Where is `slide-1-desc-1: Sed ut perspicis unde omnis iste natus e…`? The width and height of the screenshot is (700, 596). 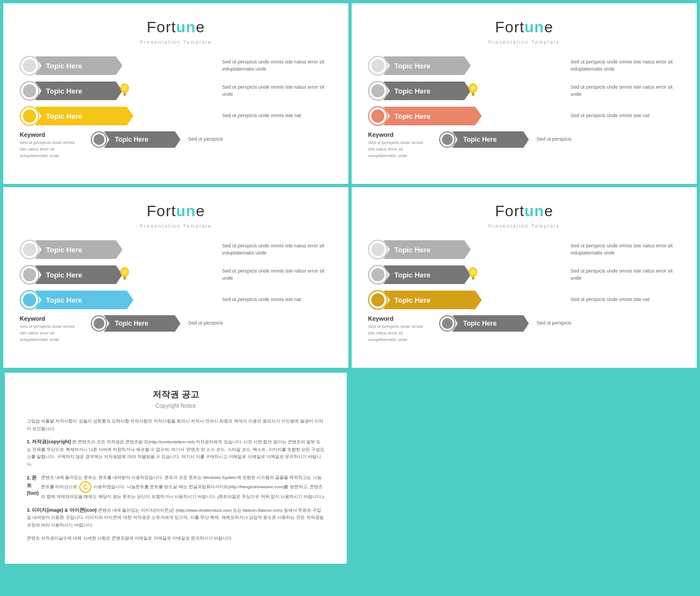
slide-1-desc-1: Sed ut perspicis unde omnis iste natus e… is located at coordinates (277, 66).